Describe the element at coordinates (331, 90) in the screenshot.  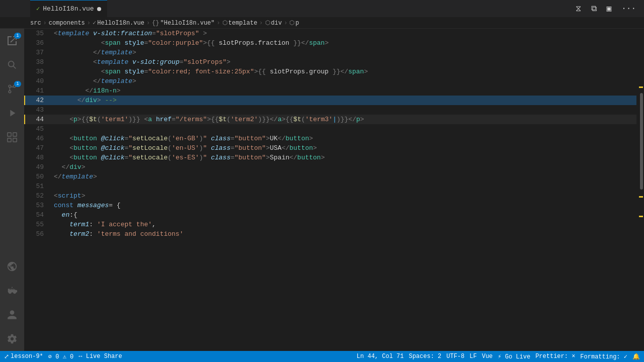
I see `table-row: 41 </i18n-n>` at that location.